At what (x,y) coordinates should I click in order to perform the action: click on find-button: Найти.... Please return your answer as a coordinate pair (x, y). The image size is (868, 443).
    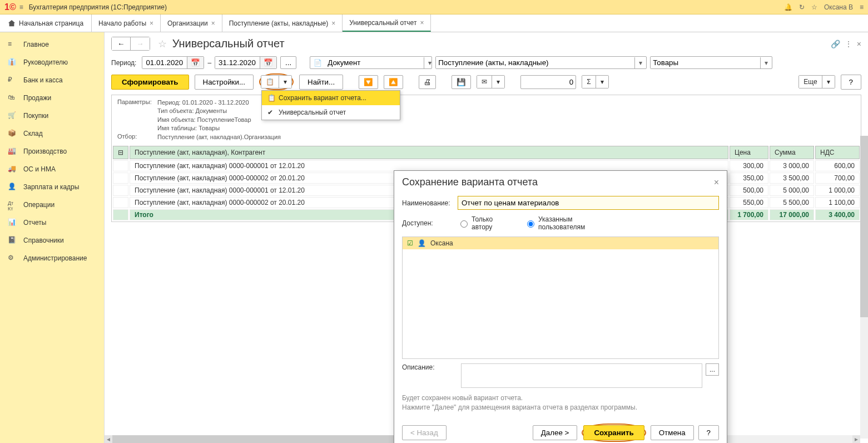
    Looking at the image, I should click on (321, 82).